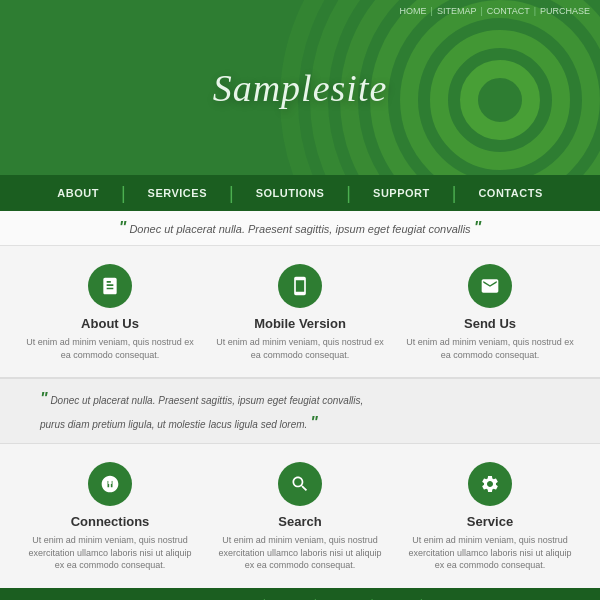  What do you see at coordinates (300, 553) in the screenshot?
I see `service-search-desc: Ut enim ad minim veniam, quis nostrud ex…` at bounding box center [300, 553].